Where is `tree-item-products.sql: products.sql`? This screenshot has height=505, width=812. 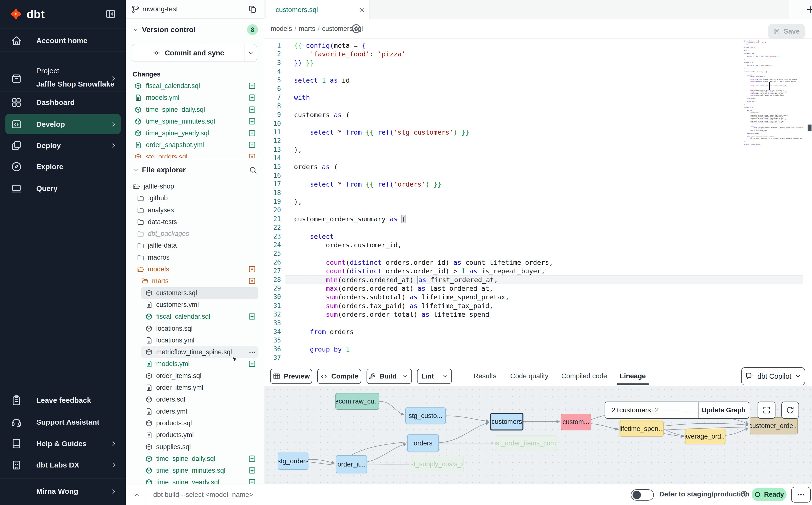
tree-item-products.sql: products.sql is located at coordinates (195, 423).